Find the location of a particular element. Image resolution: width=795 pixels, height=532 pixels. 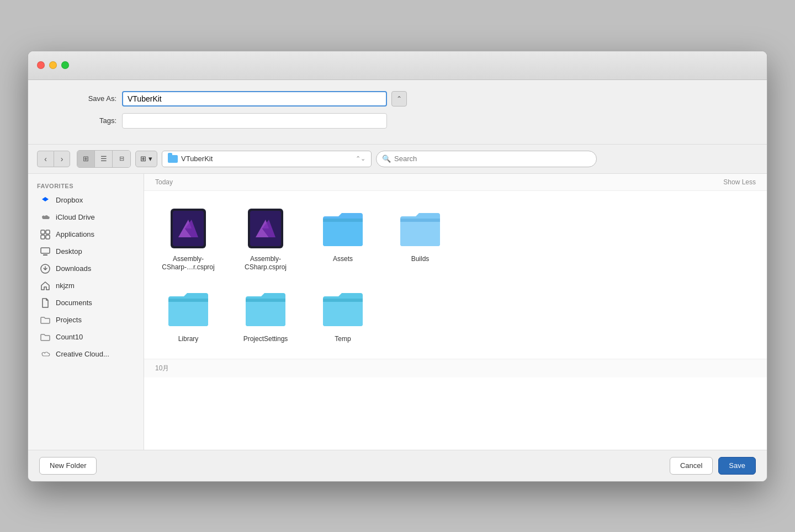

assembly-cs-name: Assembly- CSharp.csproj is located at coordinates (266, 264).